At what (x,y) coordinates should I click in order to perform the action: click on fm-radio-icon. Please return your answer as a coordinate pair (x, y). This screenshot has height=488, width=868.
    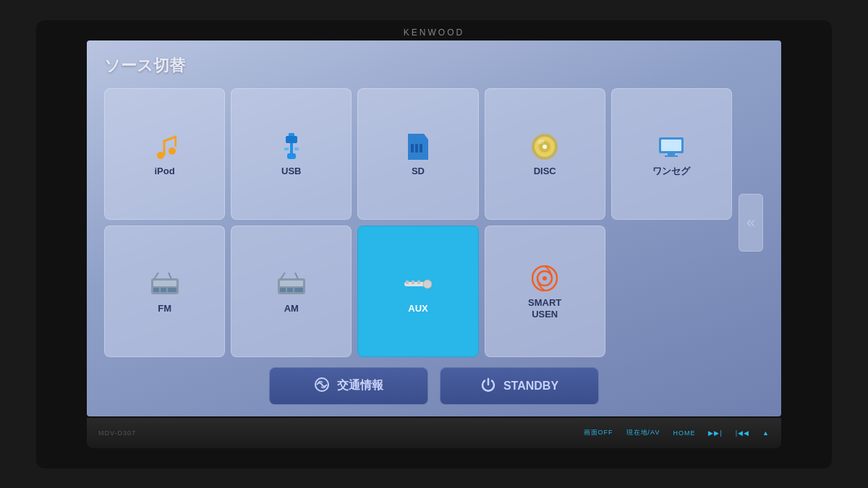
    Looking at the image, I should click on (165, 284).